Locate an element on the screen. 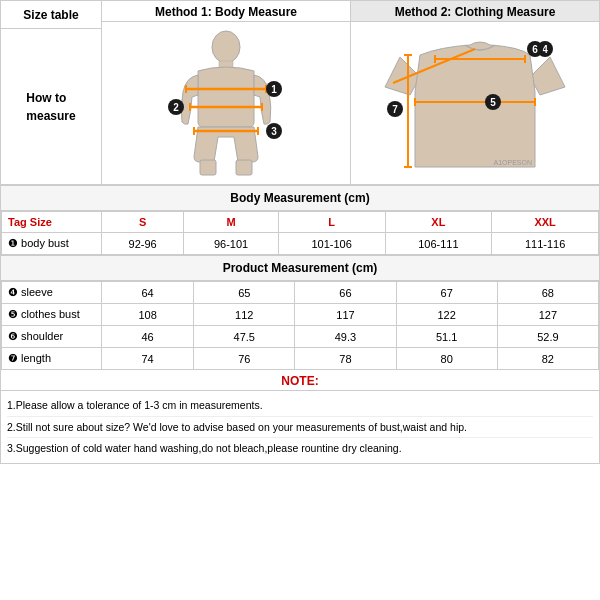 This screenshot has height=600, width=600. cell-value: 122 is located at coordinates (446, 315).